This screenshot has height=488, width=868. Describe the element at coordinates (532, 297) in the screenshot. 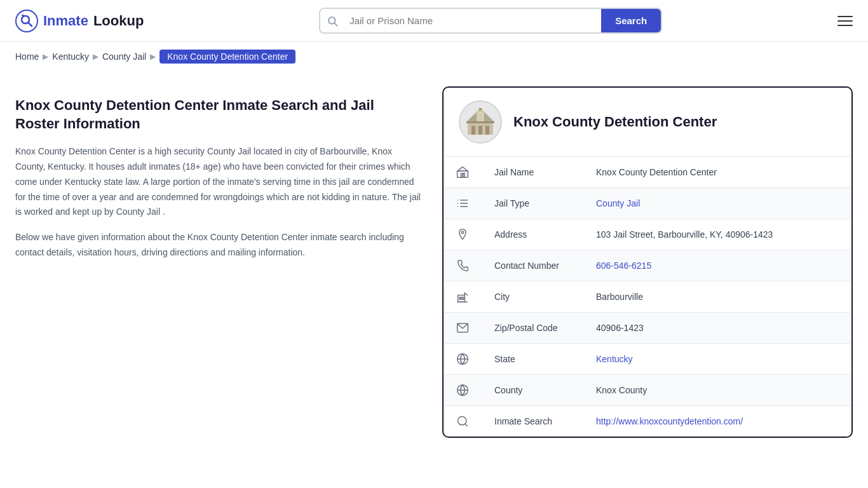

I see `row-label: City` at that location.